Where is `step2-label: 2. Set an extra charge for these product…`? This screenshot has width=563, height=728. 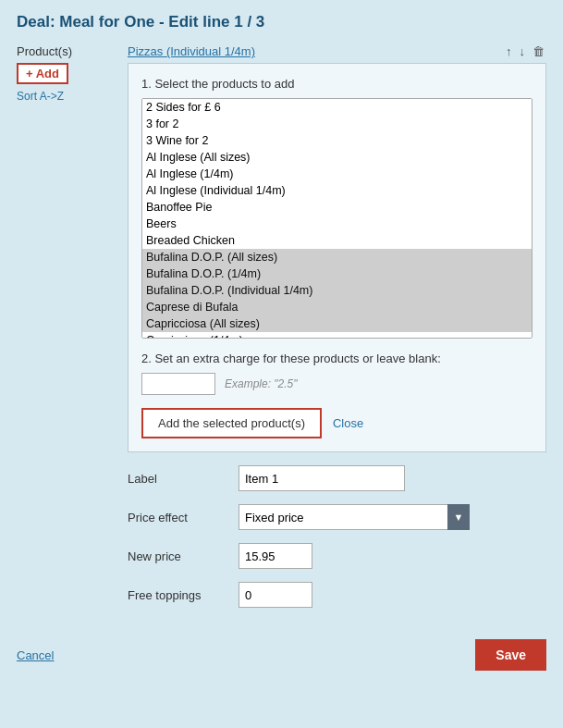
step2-label: 2. Set an extra charge for these product… is located at coordinates (337, 359).